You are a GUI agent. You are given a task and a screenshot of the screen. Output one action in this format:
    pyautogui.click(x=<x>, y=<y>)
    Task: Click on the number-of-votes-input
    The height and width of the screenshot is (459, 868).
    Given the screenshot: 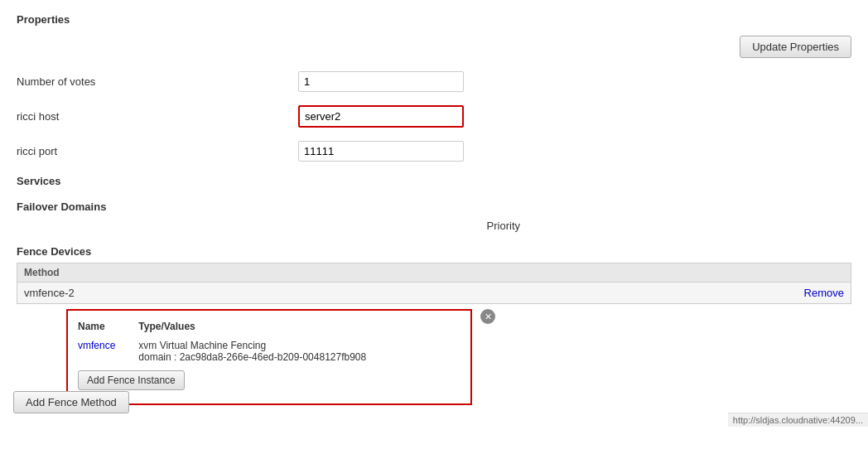 What is the action you would take?
    pyautogui.click(x=381, y=81)
    